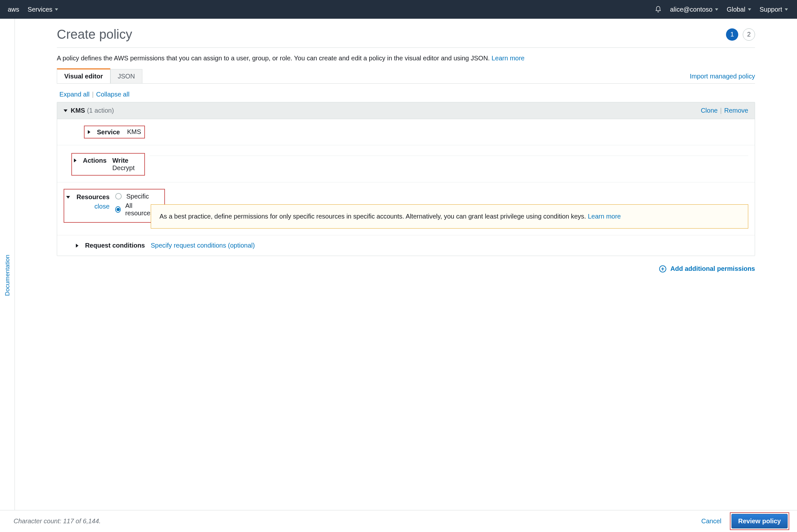  I want to click on plus-icon: +, so click(663, 269).